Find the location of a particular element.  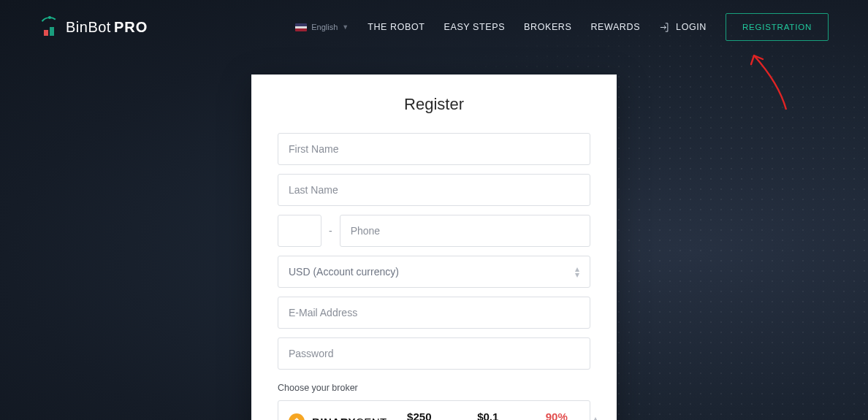

broker-logo: ¢ BINARYCENT is located at coordinates (338, 416).